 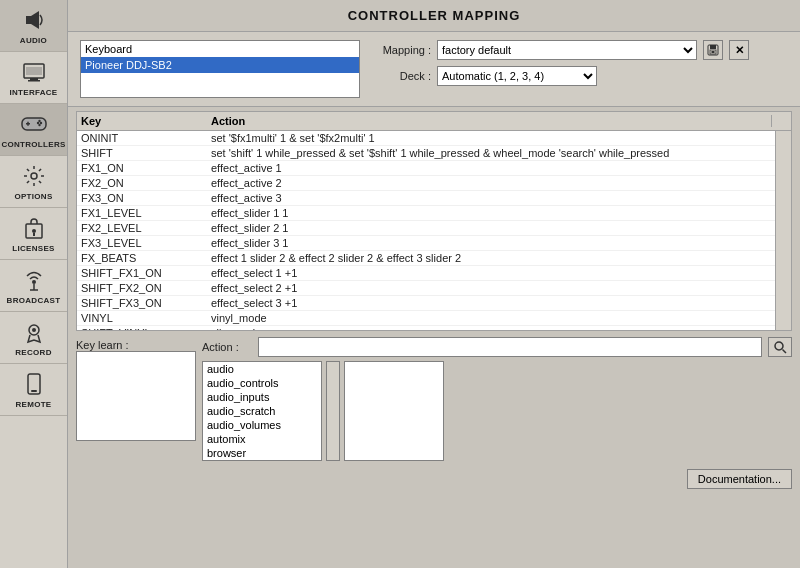 What do you see at coordinates (34, 130) in the screenshot?
I see `sidebar-item-controllers: CONTROLLERS` at bounding box center [34, 130].